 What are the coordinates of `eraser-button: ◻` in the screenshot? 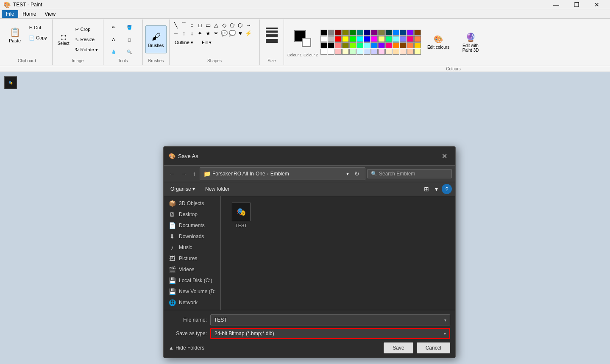 It's located at (129, 39).